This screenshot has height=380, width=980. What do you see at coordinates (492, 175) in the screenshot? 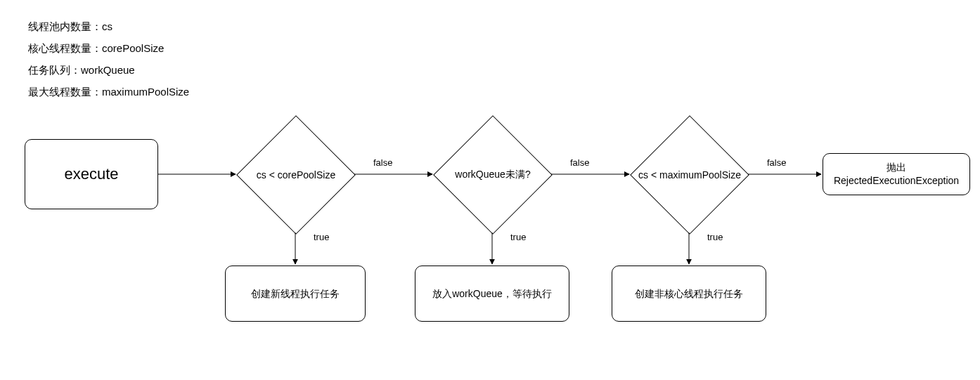
I see `node-cond-queue-label: workQueue未满?` at bounding box center [492, 175].